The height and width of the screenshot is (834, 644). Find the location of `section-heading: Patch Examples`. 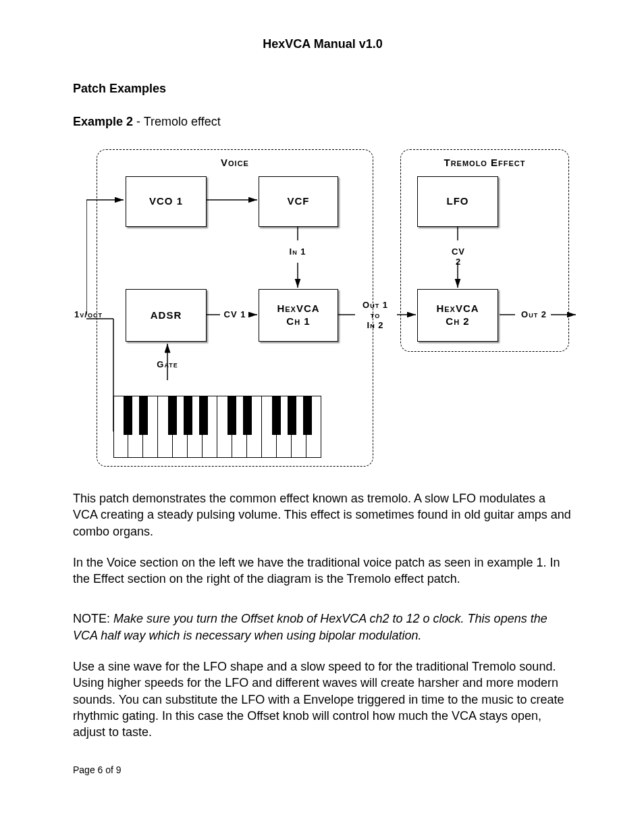

section-heading: Patch Examples is located at coordinates (323, 89).